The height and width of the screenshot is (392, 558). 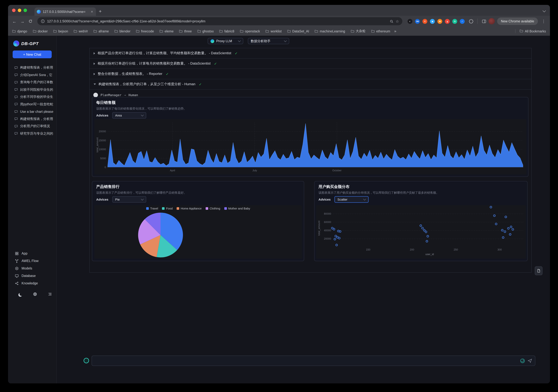 I want to click on model-select: Proxy LLM, so click(x=226, y=41).